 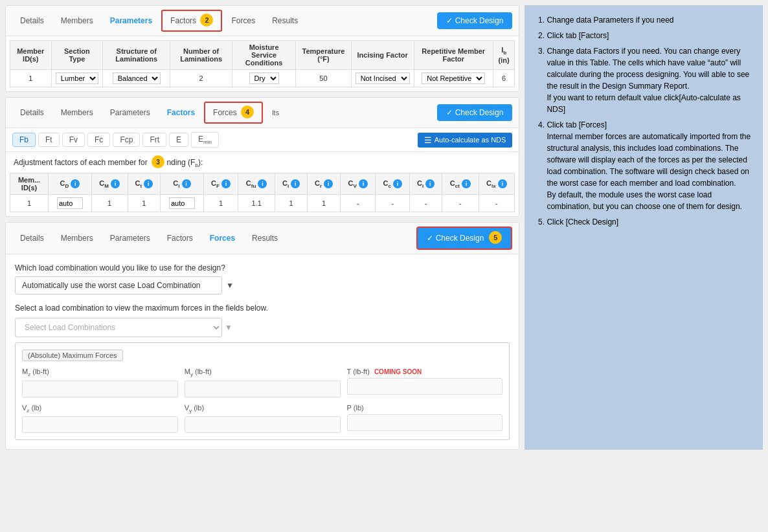 I want to click on factor-col-cc: Cc i, so click(x=392, y=184).